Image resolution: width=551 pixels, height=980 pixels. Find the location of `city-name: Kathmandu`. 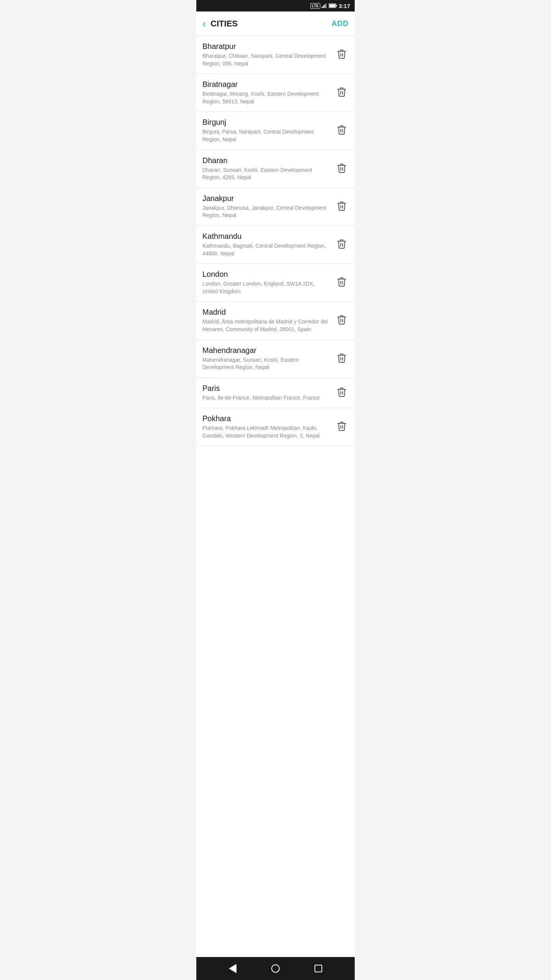

city-name: Kathmandu is located at coordinates (266, 237).